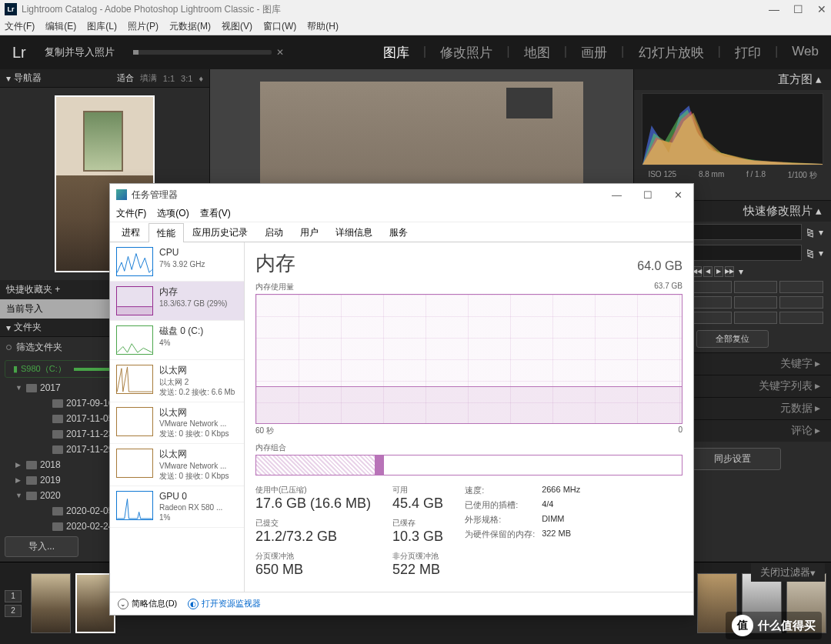  I want to click on tm-menu-file: 文件(F), so click(131, 214).